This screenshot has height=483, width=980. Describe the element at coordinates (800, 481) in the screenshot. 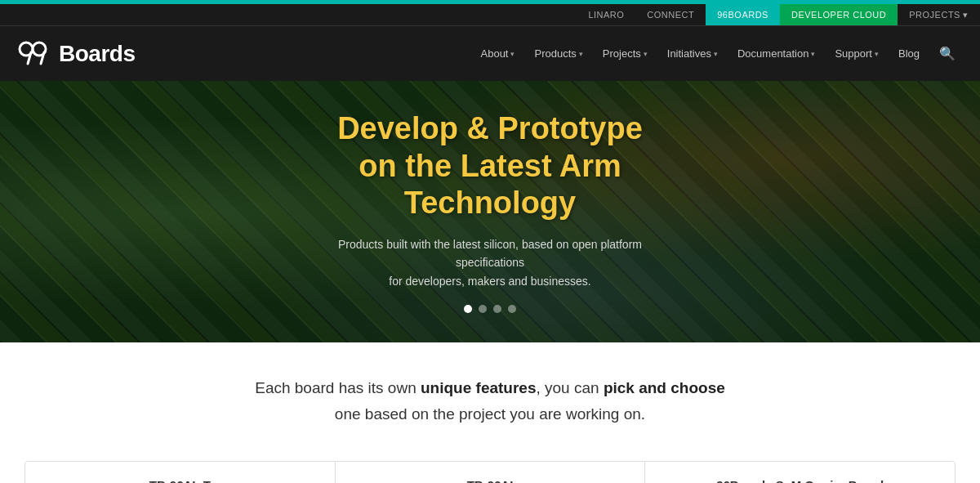

I see `product-name-3: 96Boards SoM Carrier Board` at that location.